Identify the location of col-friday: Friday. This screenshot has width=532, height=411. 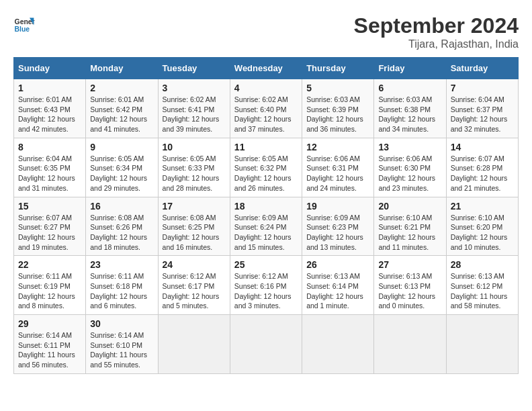
(410, 68).